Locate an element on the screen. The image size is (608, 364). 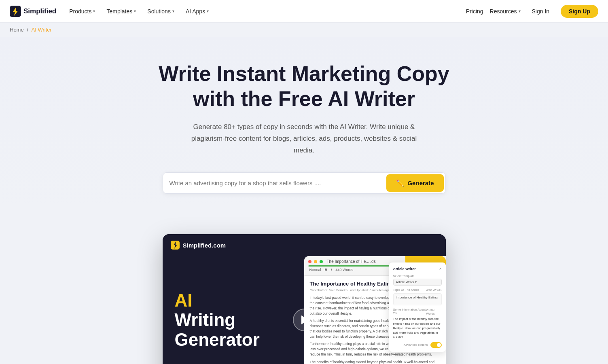
resources-chevron-icon: ▾ is located at coordinates (519, 11).